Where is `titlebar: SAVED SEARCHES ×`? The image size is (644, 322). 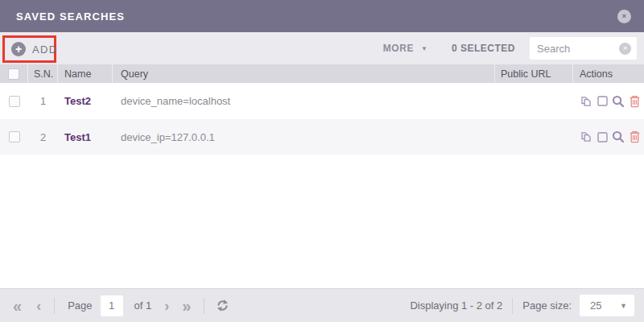 titlebar: SAVED SEARCHES × is located at coordinates (322, 16).